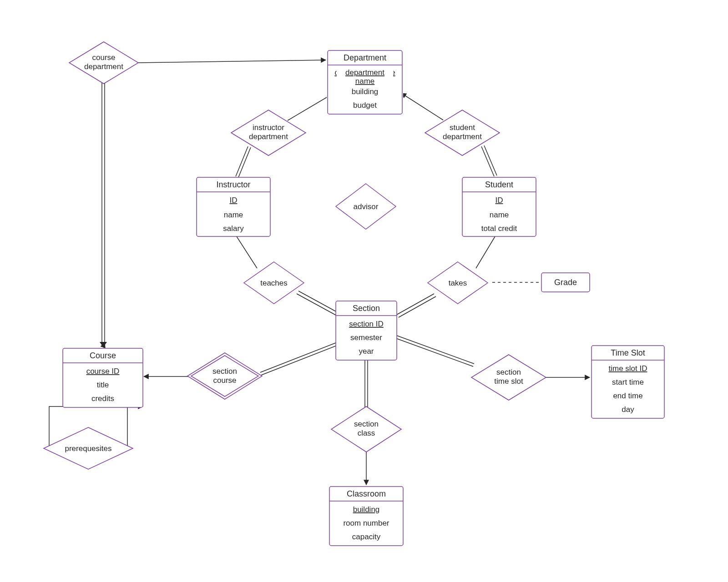 The image size is (728, 582). I want to click on edge-student-to-takes, so click(485, 252).